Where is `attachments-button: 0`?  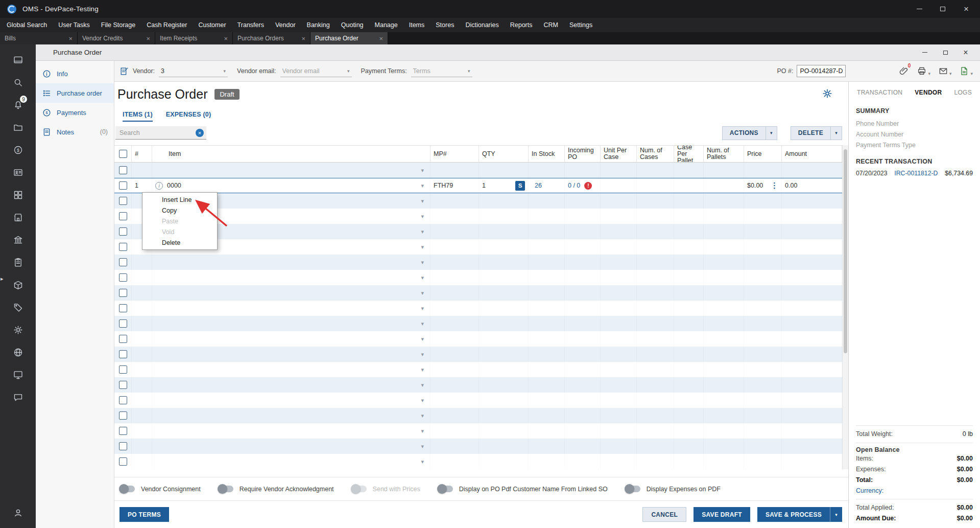
attachments-button: 0 is located at coordinates (904, 71).